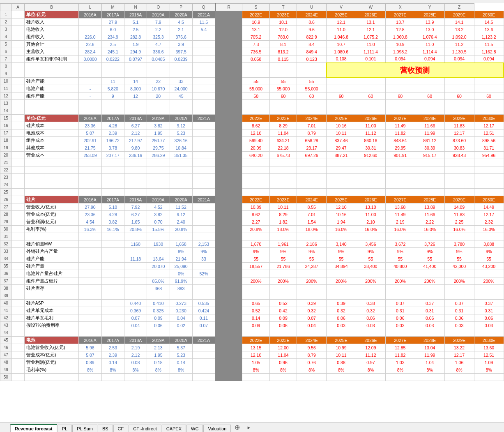 The image size is (504, 432). What do you see at coordinates (489, 52) in the screenshot?
I see `cell-z: 1,162.8` at bounding box center [489, 52].